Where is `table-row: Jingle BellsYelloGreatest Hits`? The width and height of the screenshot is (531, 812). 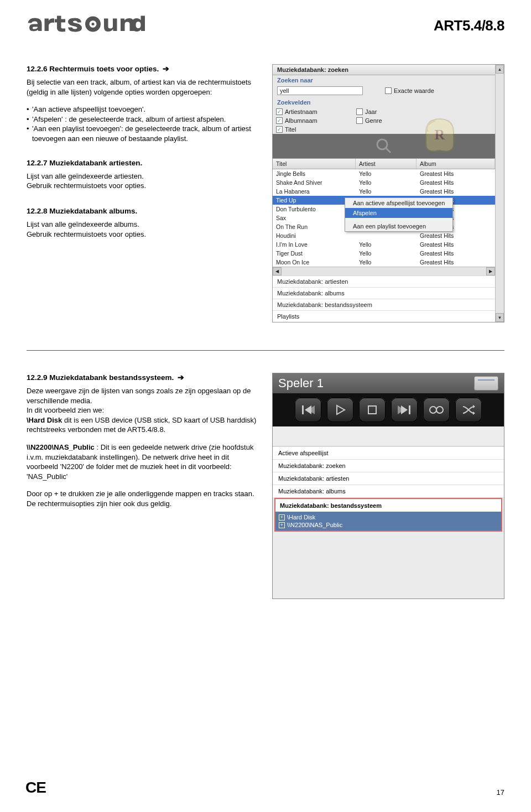 table-row: Jingle BellsYelloGreatest Hits is located at coordinates (384, 174).